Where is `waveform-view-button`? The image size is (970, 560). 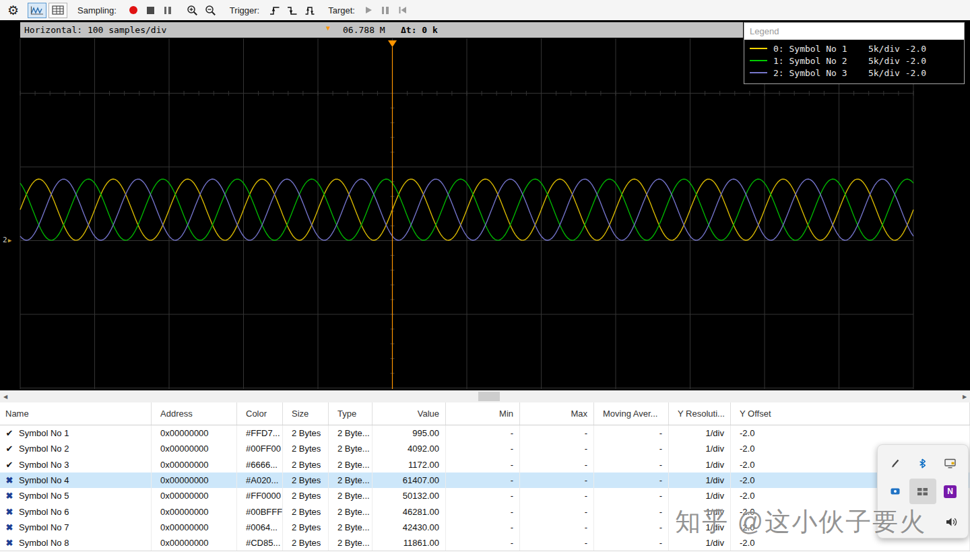 waveform-view-button is located at coordinates (37, 11).